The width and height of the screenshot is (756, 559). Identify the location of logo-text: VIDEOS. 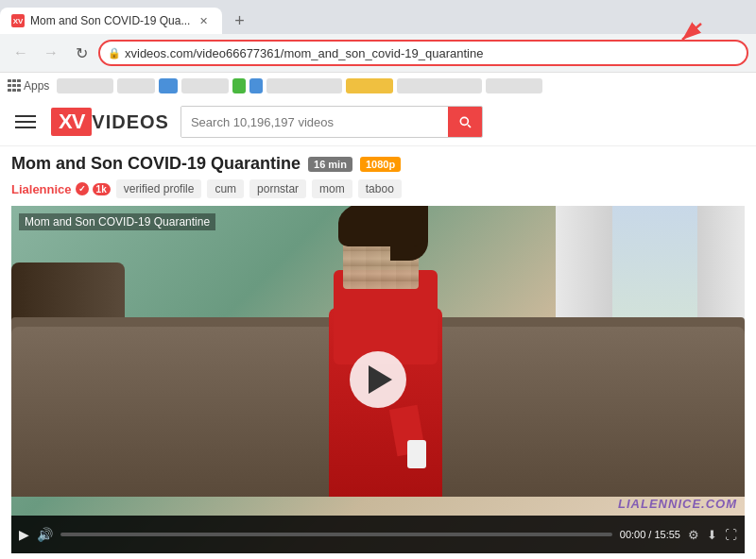
(130, 123).